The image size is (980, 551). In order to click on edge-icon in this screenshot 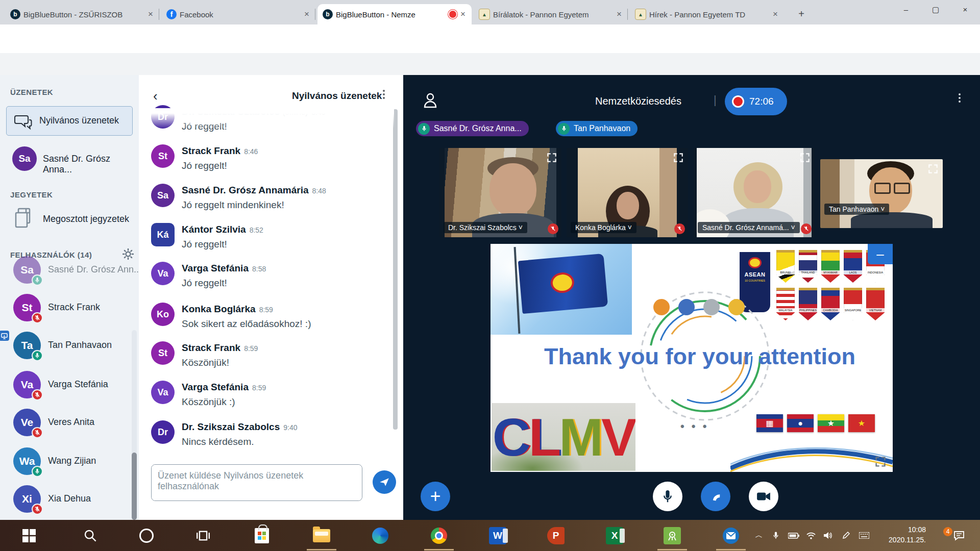, I will do `click(380, 536)`.